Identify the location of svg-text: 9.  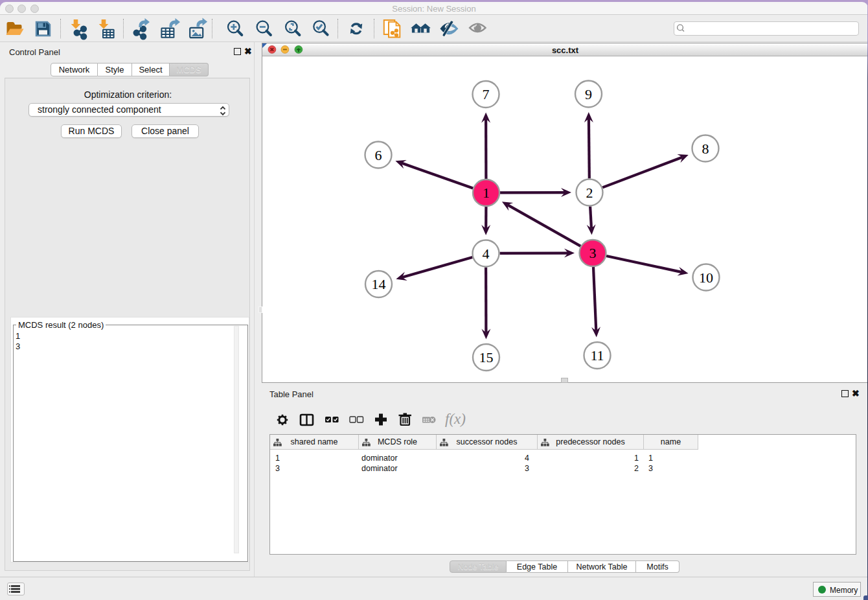
(588, 95).